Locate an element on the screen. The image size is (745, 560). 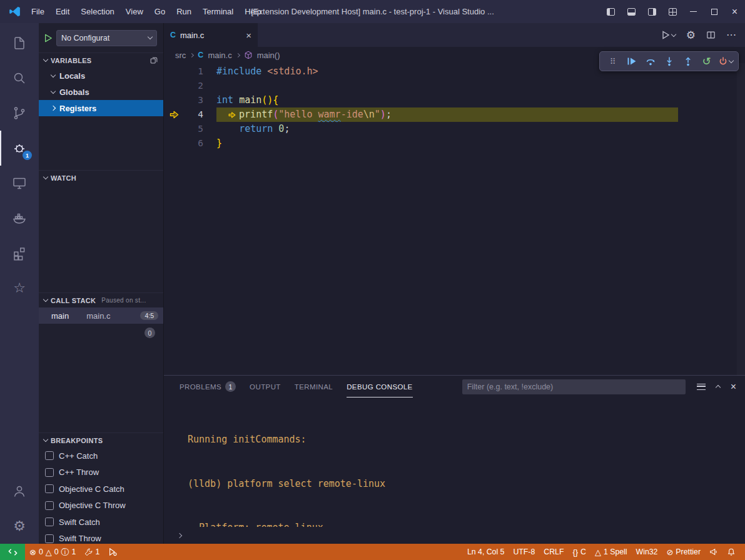
menu-go: Go is located at coordinates (160, 11).